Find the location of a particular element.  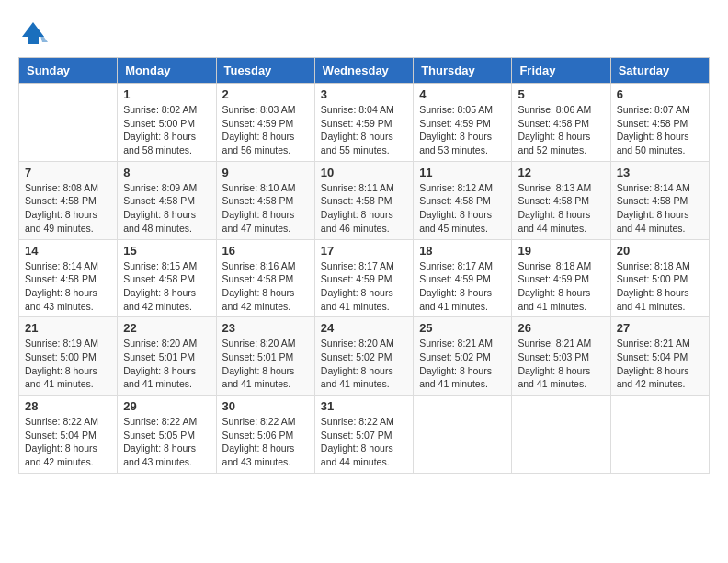

day-info: Sunrise: 8:15 AMSunset: 4:58 PMDaylight:… is located at coordinates (166, 287).